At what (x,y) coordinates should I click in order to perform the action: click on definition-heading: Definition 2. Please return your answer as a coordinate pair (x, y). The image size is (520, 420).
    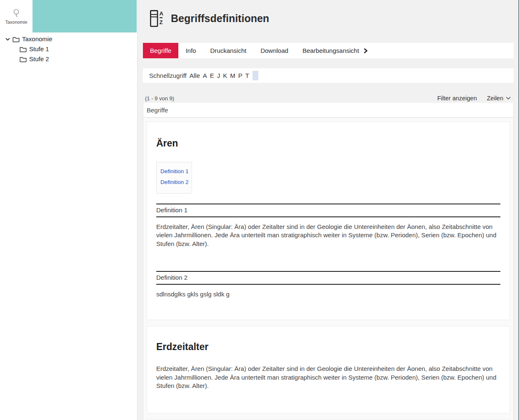
    Looking at the image, I should click on (328, 278).